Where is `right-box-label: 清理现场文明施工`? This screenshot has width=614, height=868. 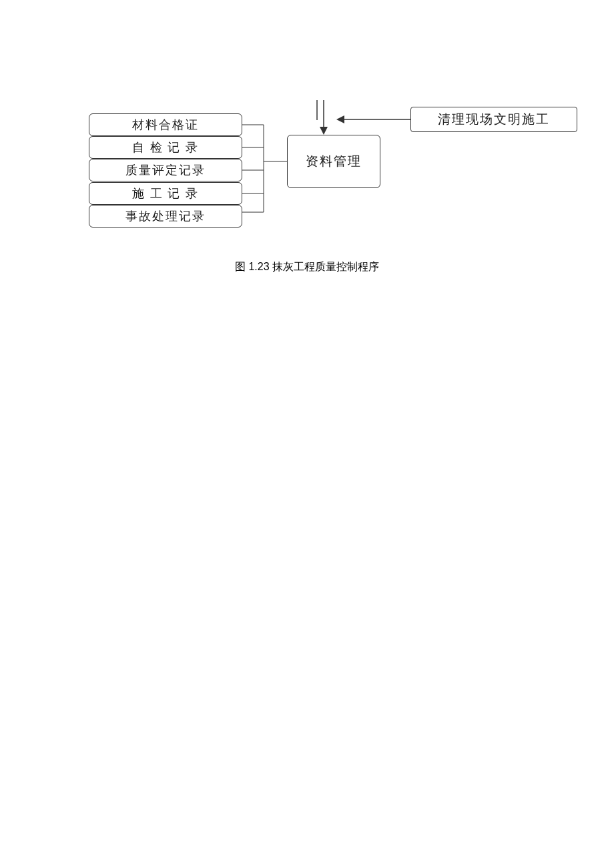 right-box-label: 清理现场文明施工 is located at coordinates (494, 119).